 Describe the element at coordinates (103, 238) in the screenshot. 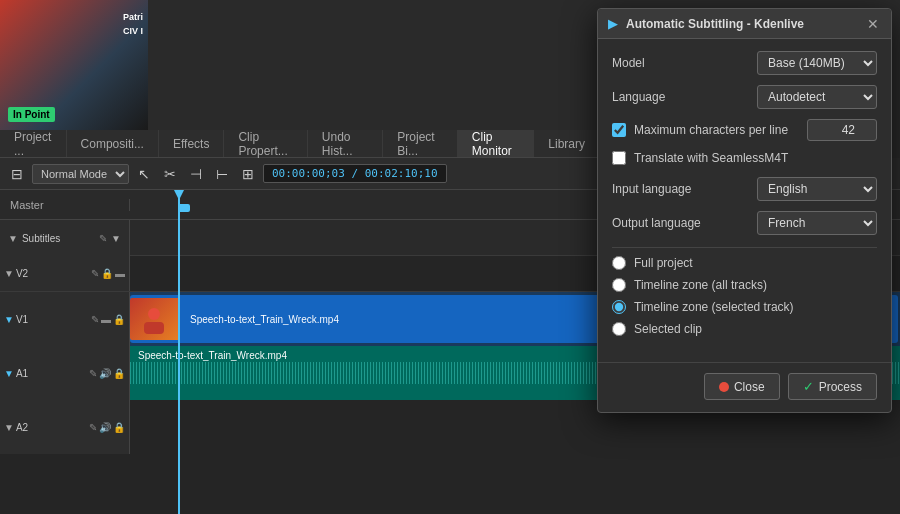

I see `subtitles-edit-icon: ✎` at that location.